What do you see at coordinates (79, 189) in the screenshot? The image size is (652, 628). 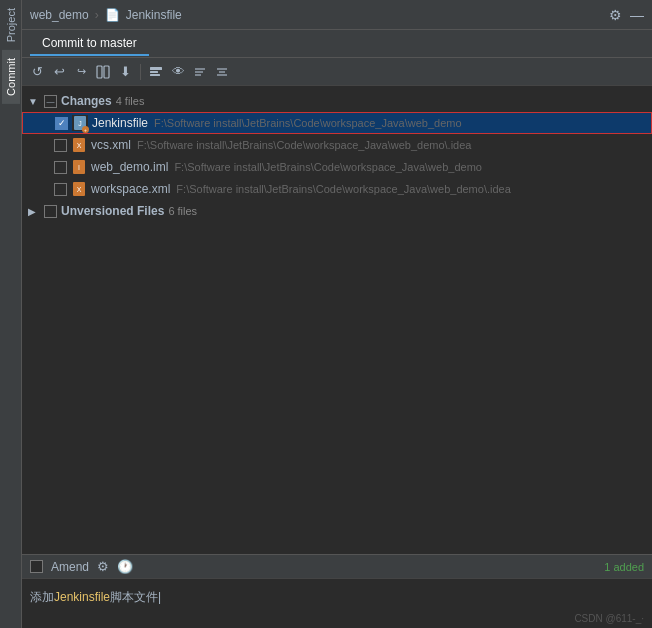 I see `workspace-icon: X` at bounding box center [79, 189].